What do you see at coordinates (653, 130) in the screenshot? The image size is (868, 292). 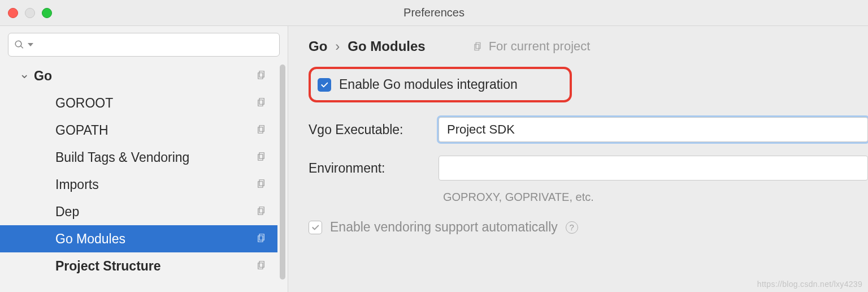 I see `vgo-executable-select: Project SDK` at bounding box center [653, 130].